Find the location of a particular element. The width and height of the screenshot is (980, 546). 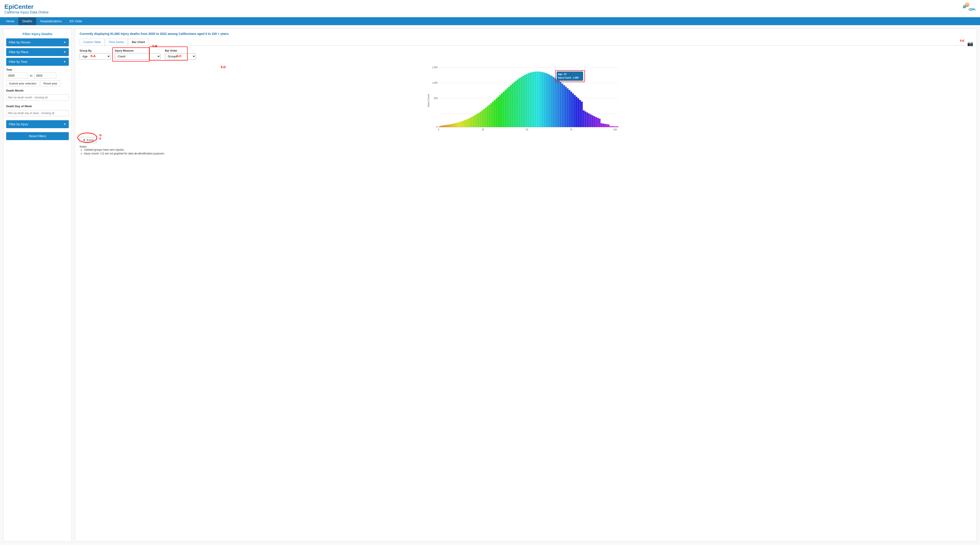

tab-bar-chart: Bar Chart is located at coordinates (138, 42).